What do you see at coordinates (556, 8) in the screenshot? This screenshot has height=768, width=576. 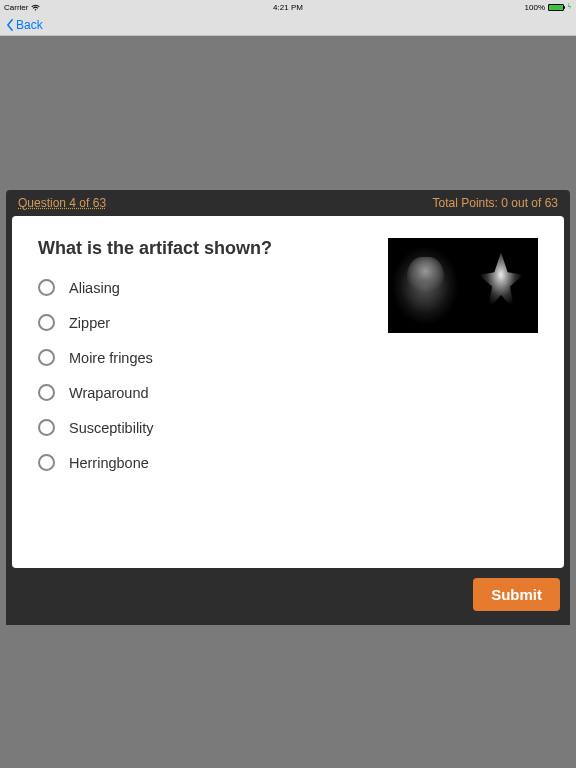 I see `battery-icon` at bounding box center [556, 8].